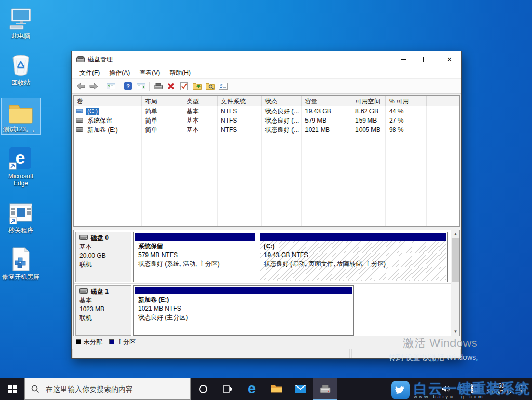  What do you see at coordinates (197, 86) in the screenshot?
I see `export-button` at bounding box center [197, 86].